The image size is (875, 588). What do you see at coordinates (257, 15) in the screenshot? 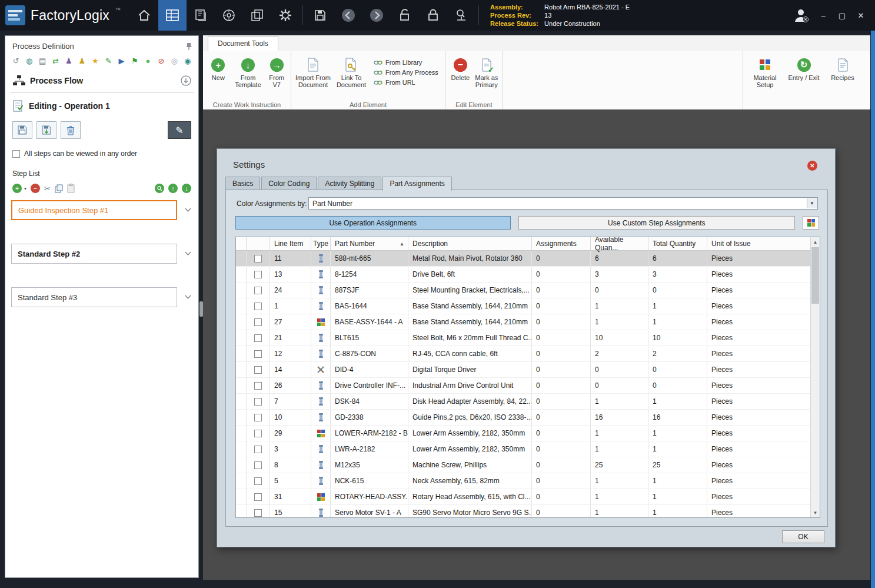
I see `reports-icon` at bounding box center [257, 15].